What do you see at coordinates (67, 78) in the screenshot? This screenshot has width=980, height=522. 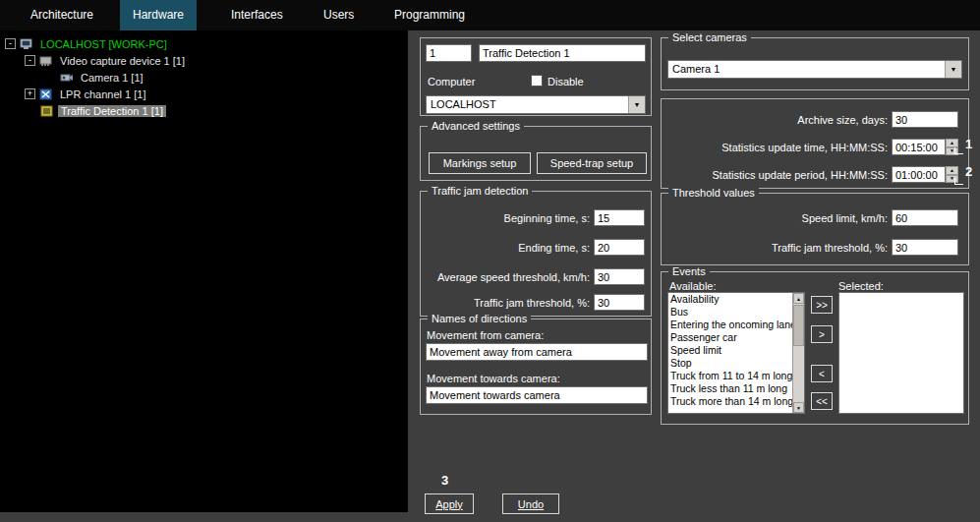 I see `camera-icon` at bounding box center [67, 78].